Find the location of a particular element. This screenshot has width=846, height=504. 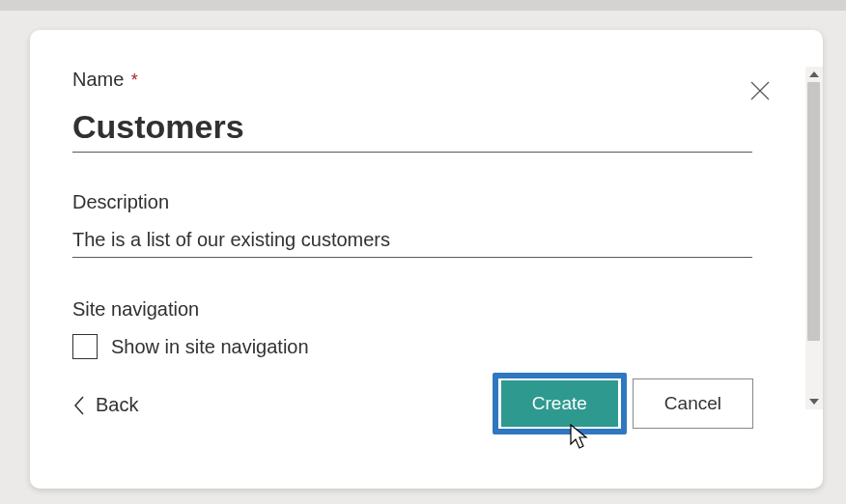

name-input is located at coordinates (412, 126).